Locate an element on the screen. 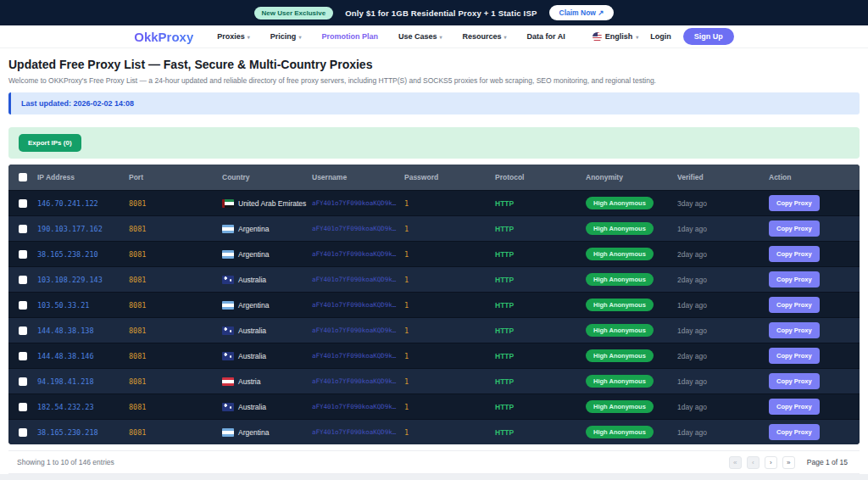  page-title: Updated Free Proxy List — Fast, Secure &… is located at coordinates (434, 64).